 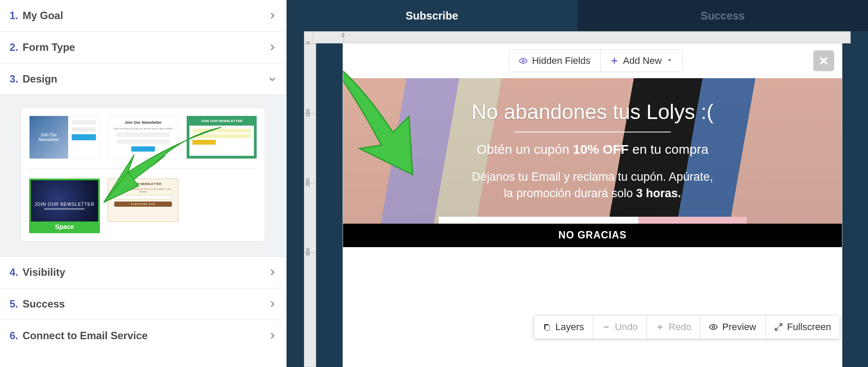 I want to click on step-design: 3.Design, so click(x=143, y=79).